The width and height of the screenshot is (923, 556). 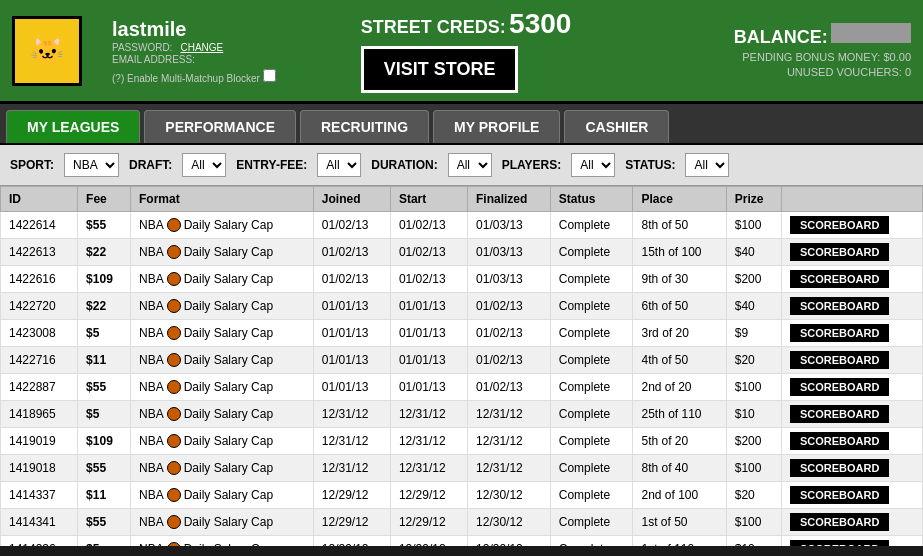 I want to click on draft-select: All, so click(x=204, y=165).